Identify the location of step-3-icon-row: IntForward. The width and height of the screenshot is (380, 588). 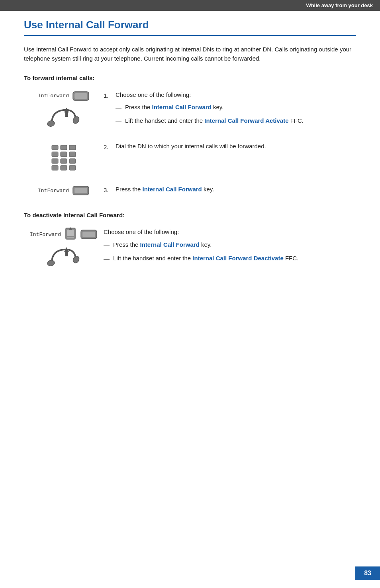
(64, 191).